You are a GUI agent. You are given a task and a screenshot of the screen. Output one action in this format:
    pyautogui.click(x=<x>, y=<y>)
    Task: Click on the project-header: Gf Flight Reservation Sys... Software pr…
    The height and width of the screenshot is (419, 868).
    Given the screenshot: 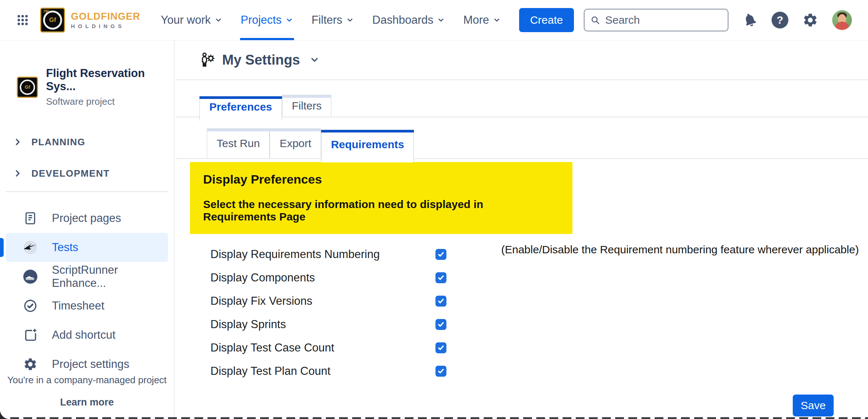 What is the action you would take?
    pyautogui.click(x=87, y=87)
    